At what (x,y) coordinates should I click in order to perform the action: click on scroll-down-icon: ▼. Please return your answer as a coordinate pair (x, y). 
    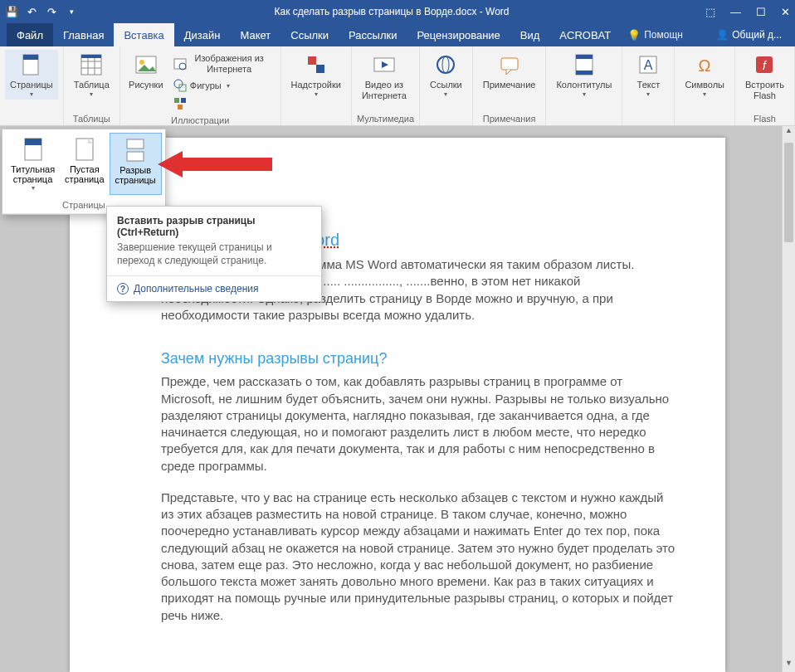
    Looking at the image, I should click on (788, 665).